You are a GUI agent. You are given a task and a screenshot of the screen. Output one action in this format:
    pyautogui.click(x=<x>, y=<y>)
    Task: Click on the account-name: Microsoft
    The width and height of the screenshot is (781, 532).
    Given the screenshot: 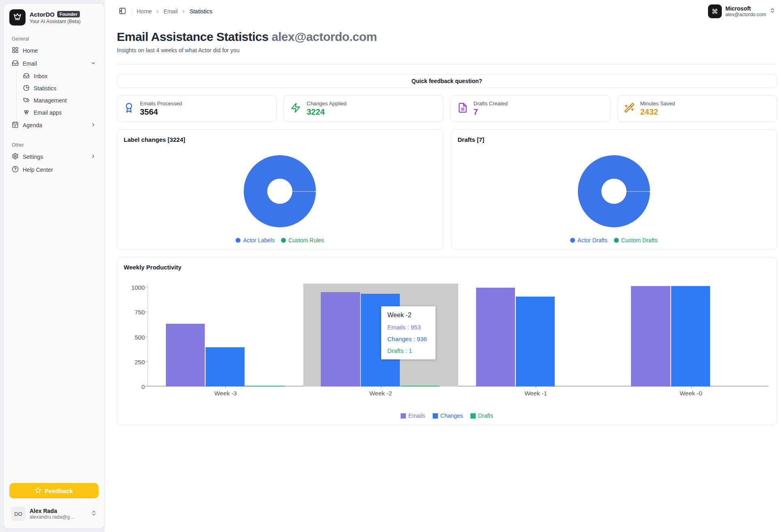 What is the action you would take?
    pyautogui.click(x=746, y=9)
    